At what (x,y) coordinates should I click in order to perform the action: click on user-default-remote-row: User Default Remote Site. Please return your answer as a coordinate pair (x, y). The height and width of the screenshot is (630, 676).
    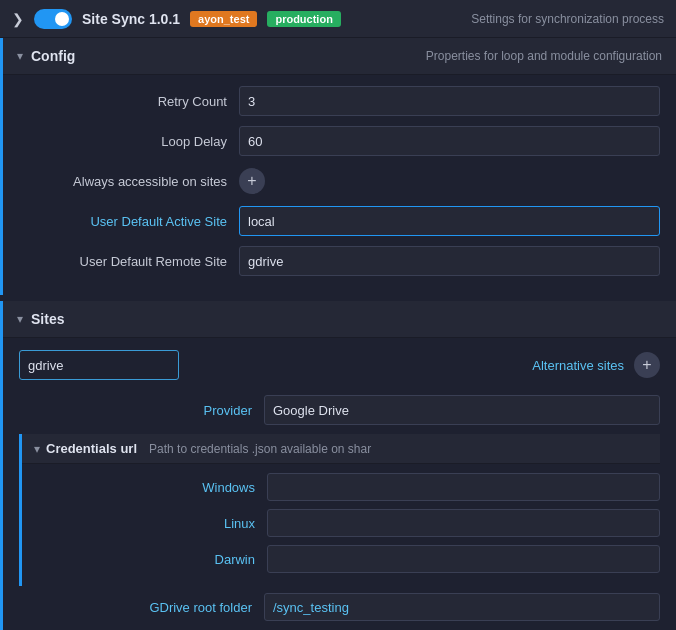
    Looking at the image, I should click on (340, 261).